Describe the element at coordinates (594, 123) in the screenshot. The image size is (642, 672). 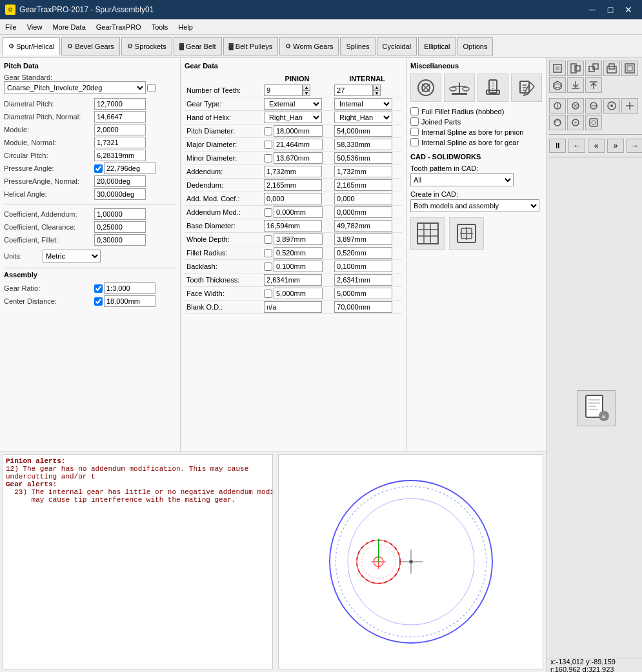
I see `right-btn-r8` at that location.